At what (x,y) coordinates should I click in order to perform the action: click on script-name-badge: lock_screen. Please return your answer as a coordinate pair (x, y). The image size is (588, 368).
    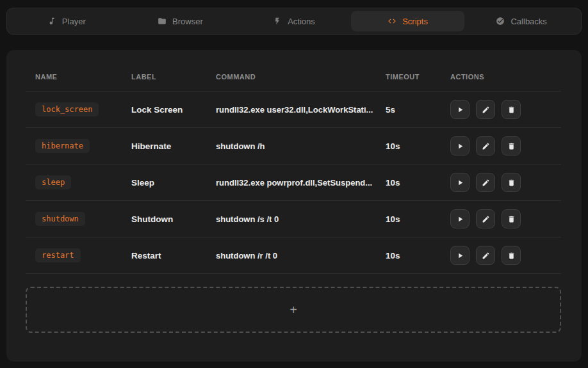
    Looking at the image, I should click on (67, 109).